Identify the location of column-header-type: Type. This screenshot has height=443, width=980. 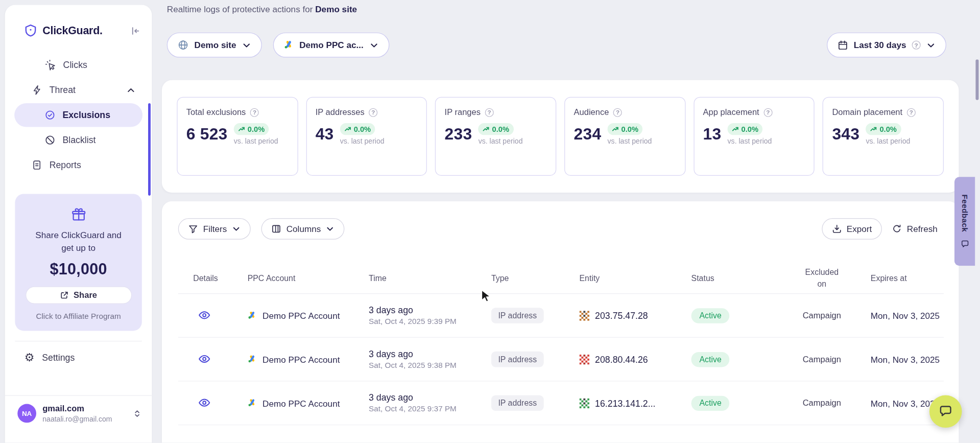
(535, 278).